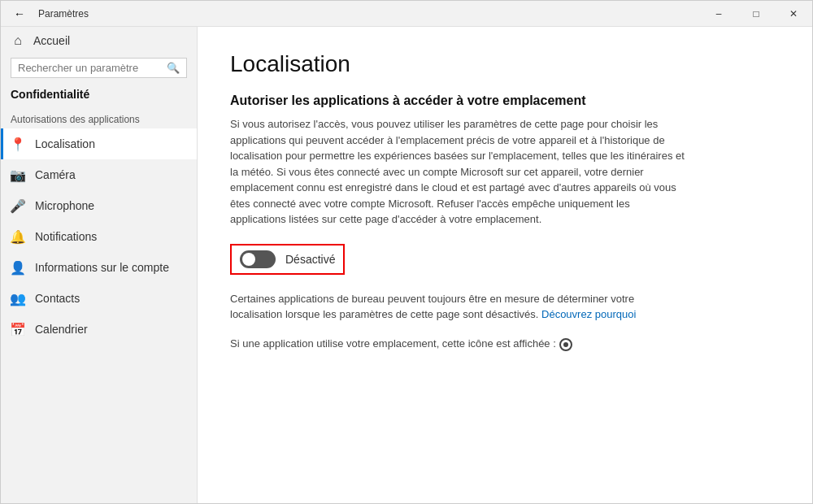 The height and width of the screenshot is (504, 813). Describe the element at coordinates (102, 267) in the screenshot. I see `sidebar-item-account-info-label: Informations sur le compte` at that location.